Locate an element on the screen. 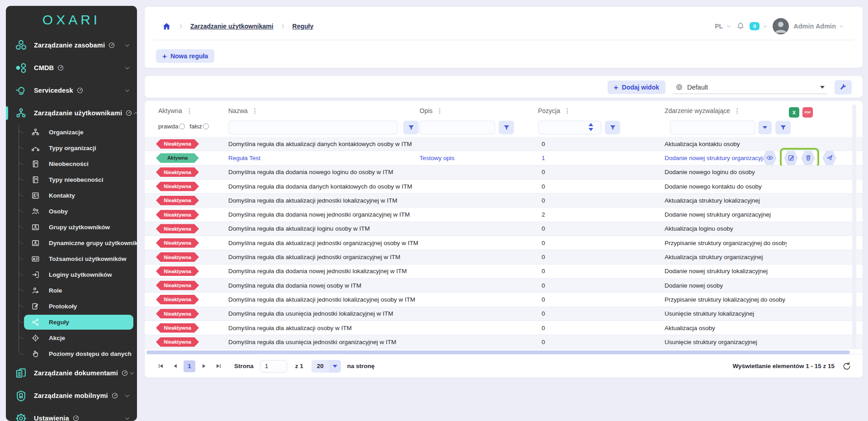 Image resolution: width=868 pixels, height=421 pixels. export-excel-icon: X is located at coordinates (794, 112).